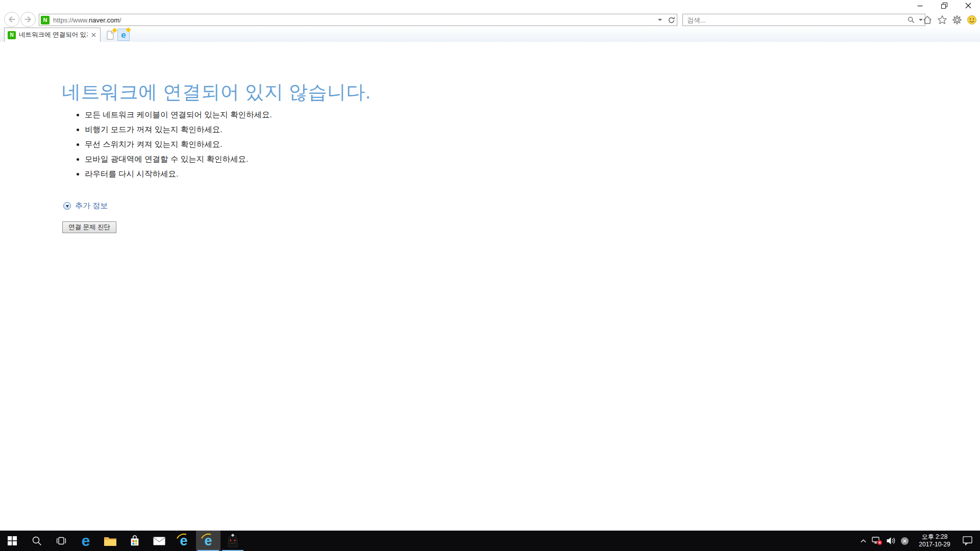  Describe the element at coordinates (179, 159) in the screenshot. I see `list-item: 모바일 광대역에 연결할 수 있는지 확인하세요.` at that location.